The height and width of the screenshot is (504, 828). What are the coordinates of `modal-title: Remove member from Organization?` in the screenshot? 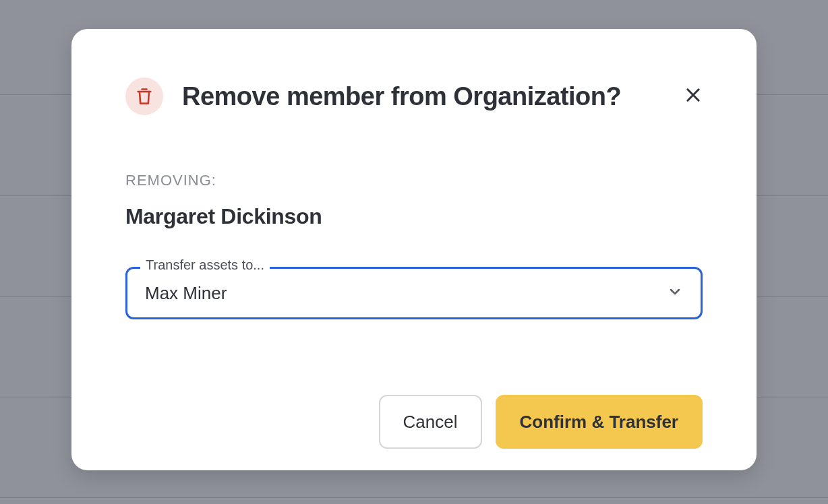 It's located at (402, 97).